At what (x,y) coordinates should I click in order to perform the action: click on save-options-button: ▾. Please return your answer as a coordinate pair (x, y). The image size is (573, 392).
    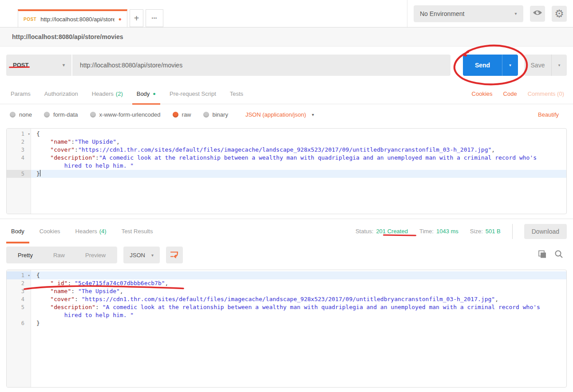
    Looking at the image, I should click on (559, 65).